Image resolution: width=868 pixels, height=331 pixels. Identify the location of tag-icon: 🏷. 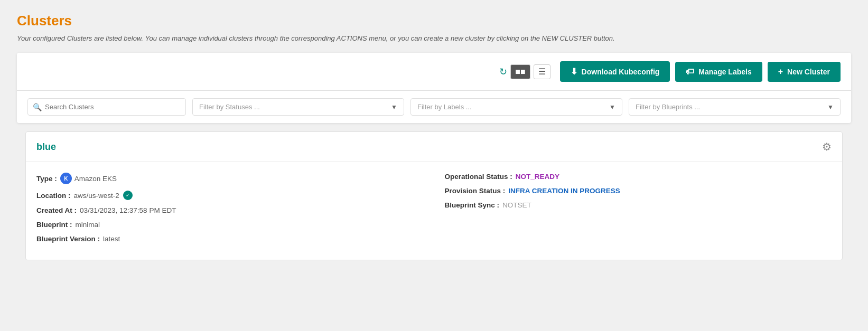
(690, 72).